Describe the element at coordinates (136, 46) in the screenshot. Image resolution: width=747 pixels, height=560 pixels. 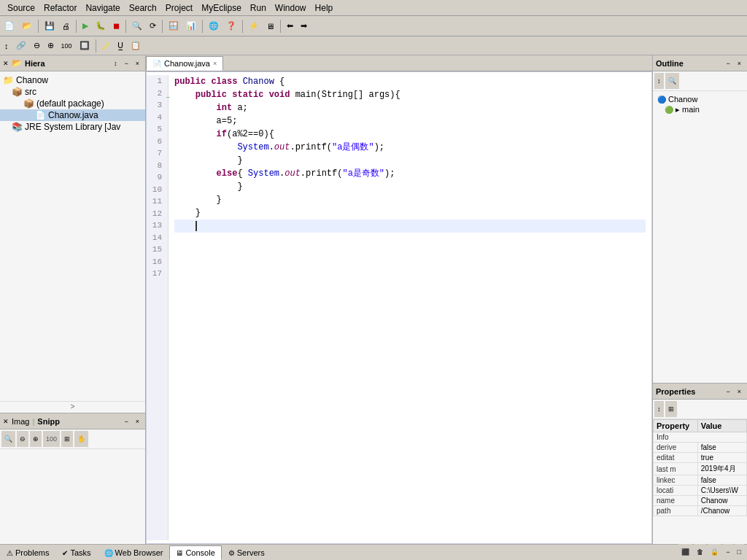
I see `tb2-clip: 📋` at that location.